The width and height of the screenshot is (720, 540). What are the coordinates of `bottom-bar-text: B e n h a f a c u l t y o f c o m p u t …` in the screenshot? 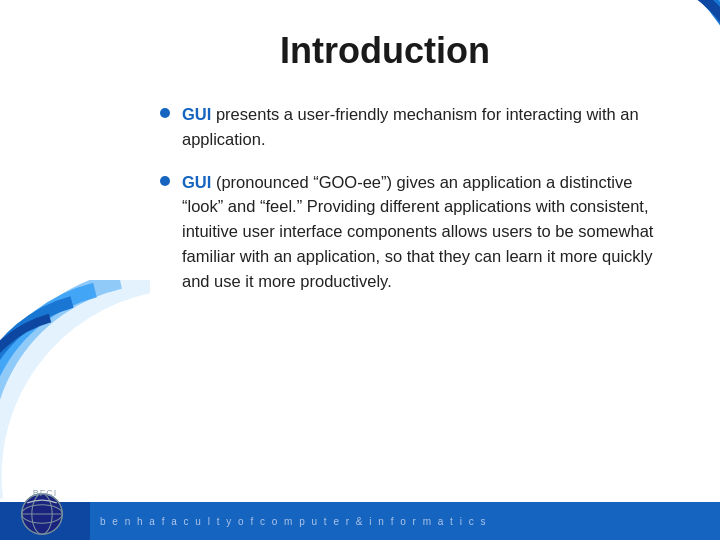 It's located at (294, 522).